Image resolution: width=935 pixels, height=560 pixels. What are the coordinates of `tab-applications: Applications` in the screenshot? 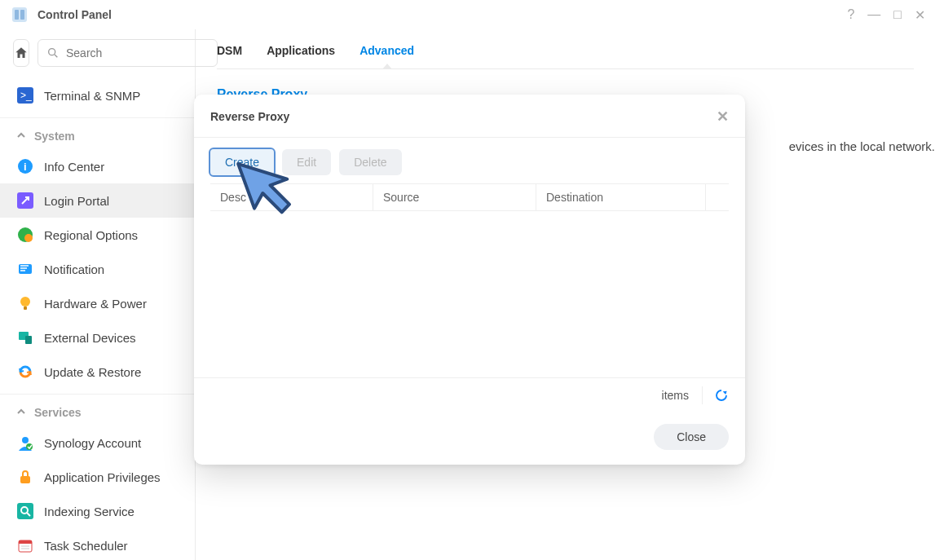 It's located at (301, 56).